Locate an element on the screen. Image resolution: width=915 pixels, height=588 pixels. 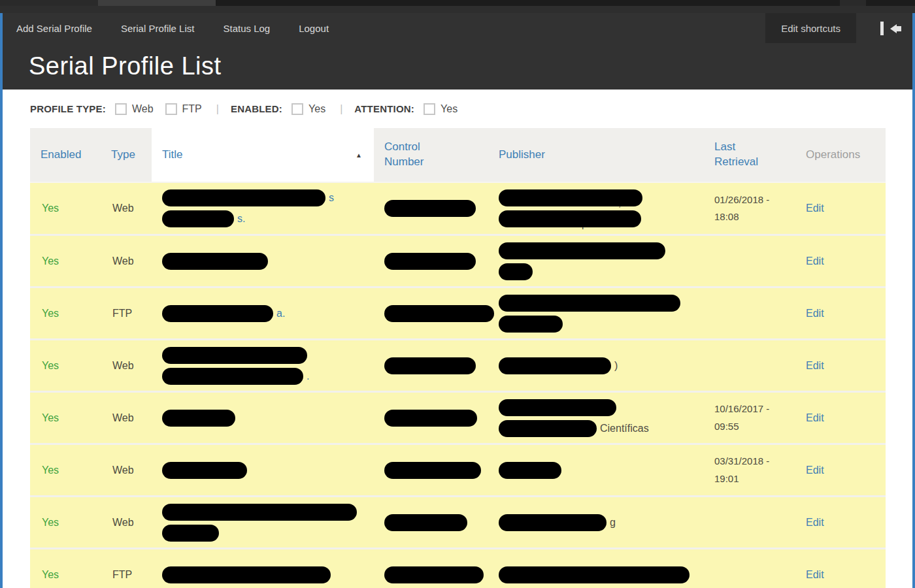
redacted-line: s is located at coordinates (268, 198).